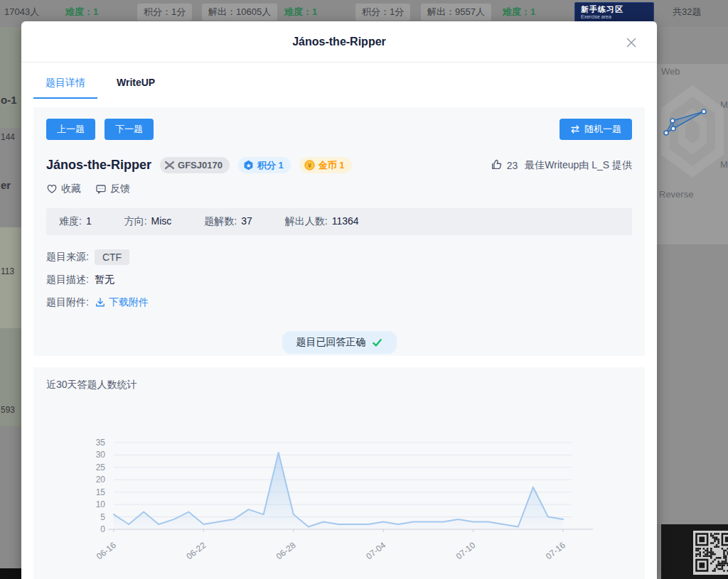 The image size is (728, 579). What do you see at coordinates (99, 165) in the screenshot?
I see `challenge-name: János-the-Ripper` at bounding box center [99, 165].